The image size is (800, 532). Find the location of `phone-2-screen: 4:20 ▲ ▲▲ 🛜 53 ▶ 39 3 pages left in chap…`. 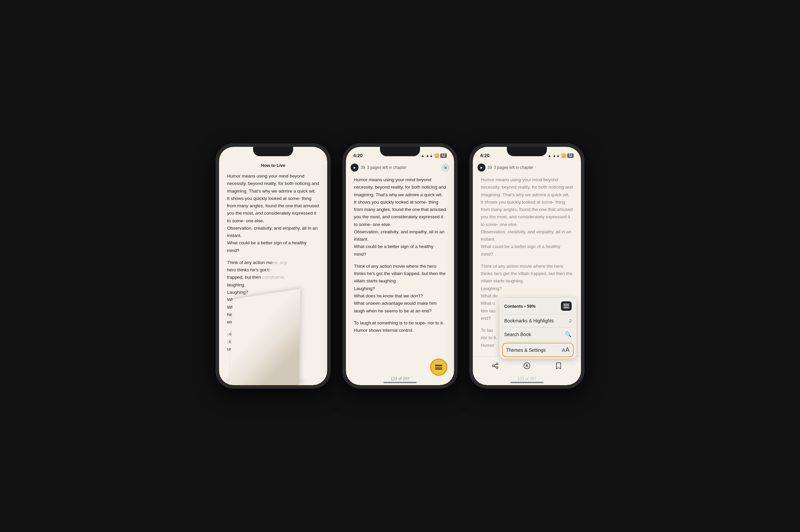

phone-2-screen: 4:20 ▲ ▲▲ 🛜 53 ▶ 39 3 pages left in chap… is located at coordinates (400, 266).